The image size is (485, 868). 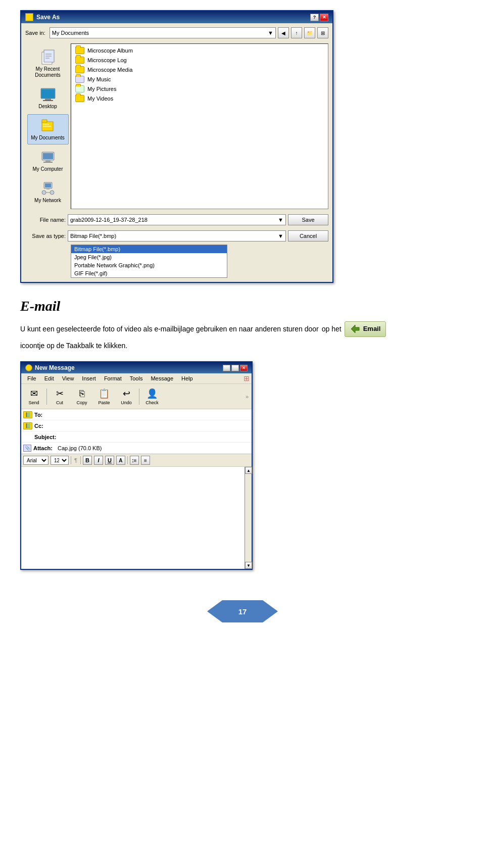 What do you see at coordinates (149, 249) in the screenshot?
I see `dropdown-option-bmp: Bitmap File(*.bmp)` at bounding box center [149, 249].